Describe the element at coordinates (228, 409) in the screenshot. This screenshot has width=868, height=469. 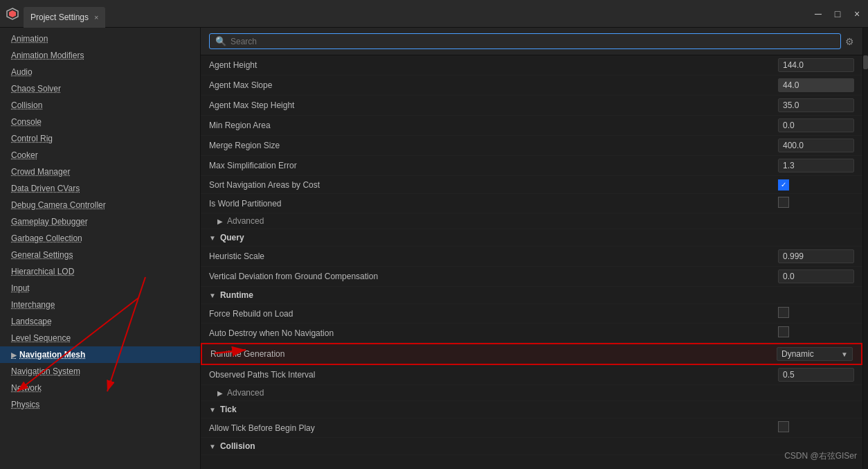
I see `tick-section-label: Tick` at that location.